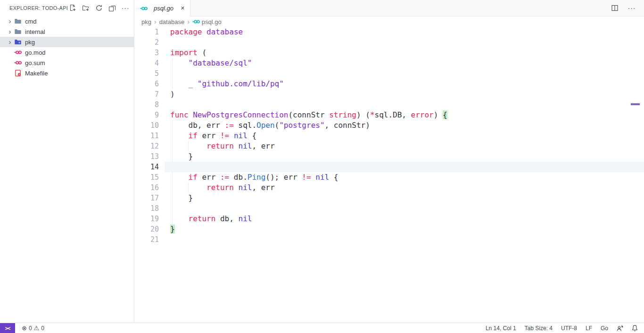 This screenshot has height=333, width=644. I want to click on pkg-folder-icon, so click(18, 42).